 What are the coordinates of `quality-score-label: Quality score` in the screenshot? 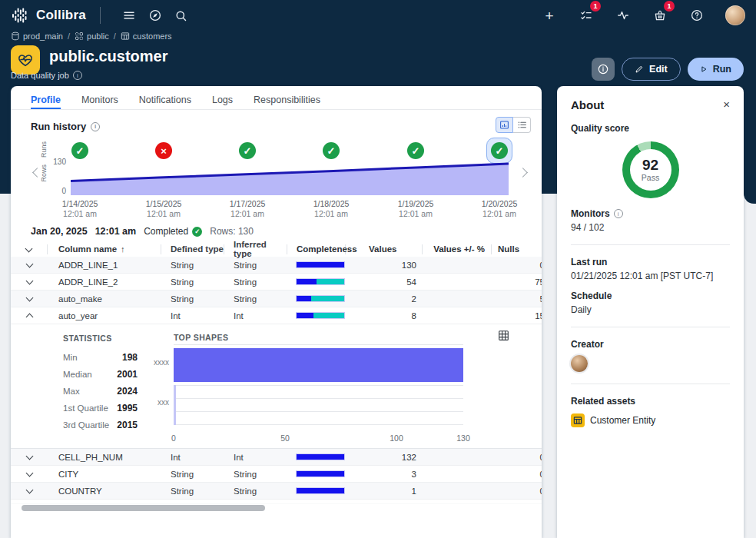 It's located at (650, 128).